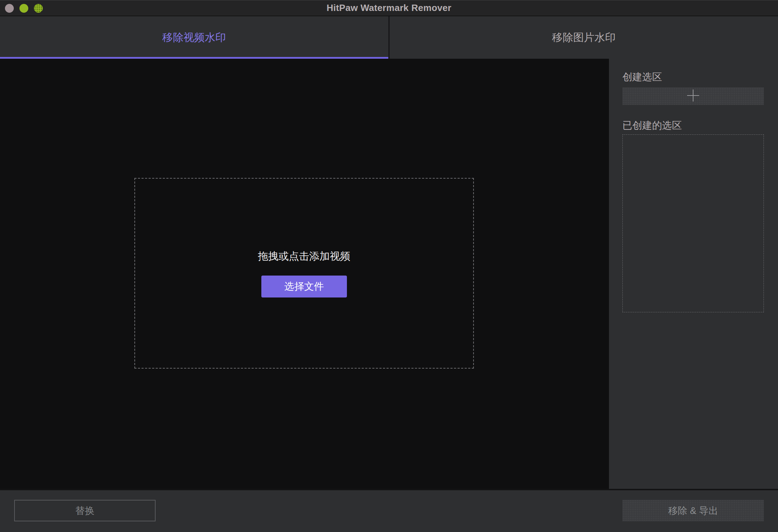  Describe the element at coordinates (693, 224) in the screenshot. I see `created-selections-panel` at that location.